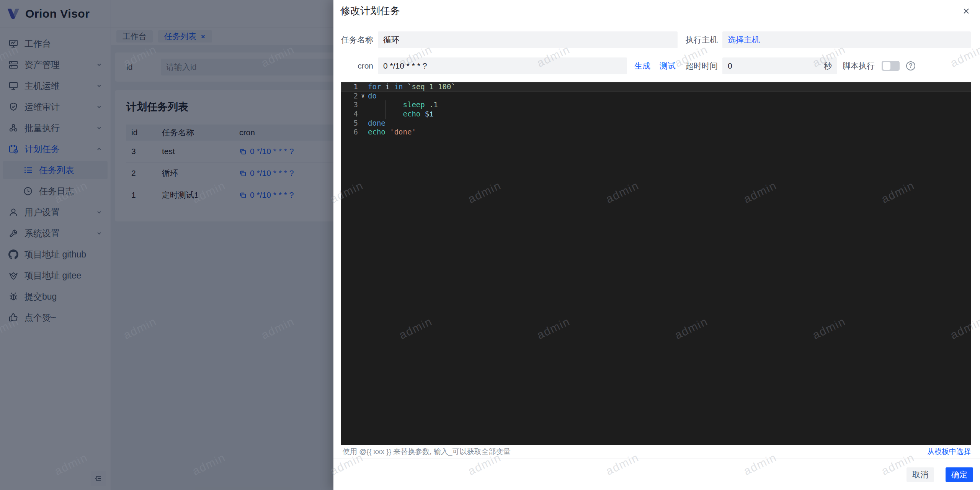 The image size is (980, 490). What do you see at coordinates (776, 66) in the screenshot?
I see `timeout-value: 0` at bounding box center [776, 66].